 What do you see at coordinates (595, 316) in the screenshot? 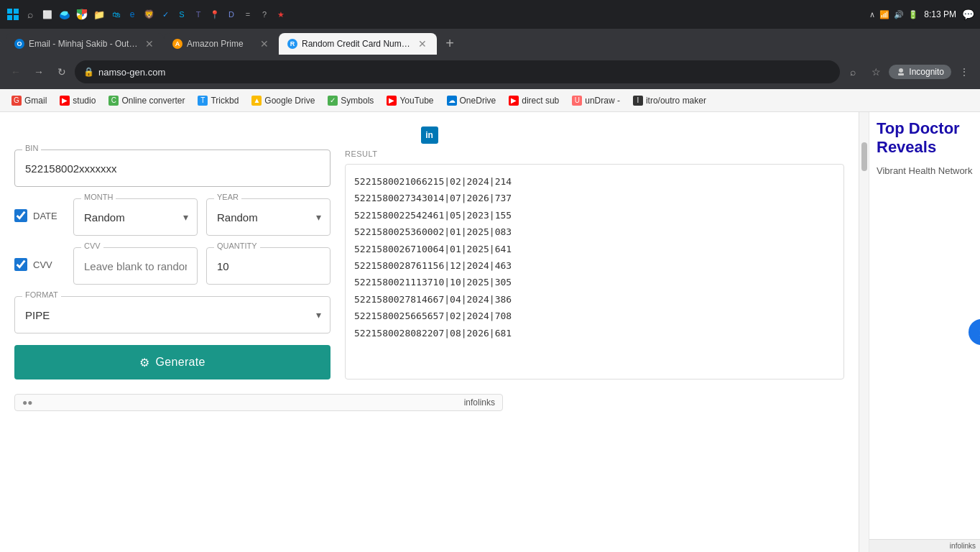
I see `result-line: 5221580025665657|02|2024|708` at bounding box center [595, 316].